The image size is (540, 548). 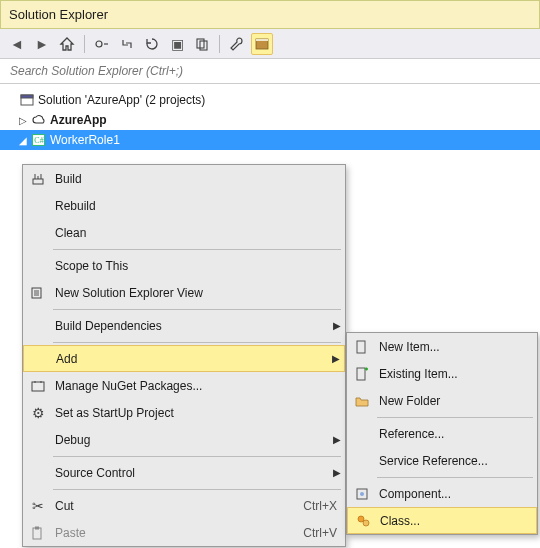 What do you see at coordinates (199, 179) in the screenshot?
I see `menu-label: Build` at bounding box center [199, 179].